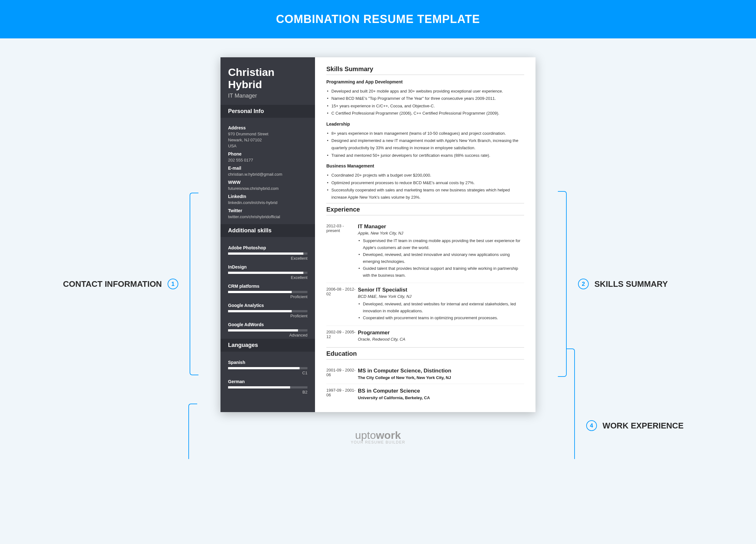  I want to click on summary-bullet: Coordinated 20+ projects with a budget o…, so click(425, 175).